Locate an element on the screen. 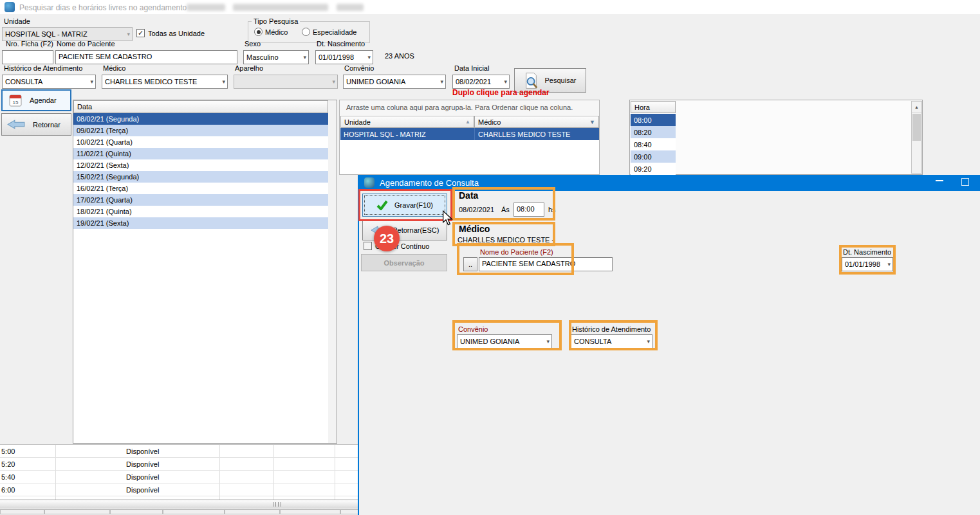 Image resolution: width=980 pixels, height=515 pixels. hora-grid-header: Hora is located at coordinates (653, 107).